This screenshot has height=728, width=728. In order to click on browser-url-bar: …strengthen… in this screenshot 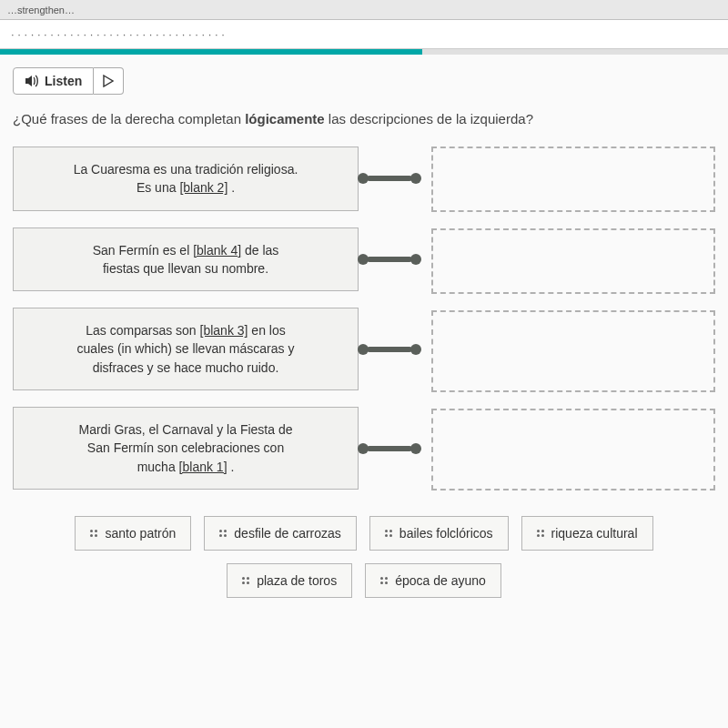, I will do `click(364, 10)`.